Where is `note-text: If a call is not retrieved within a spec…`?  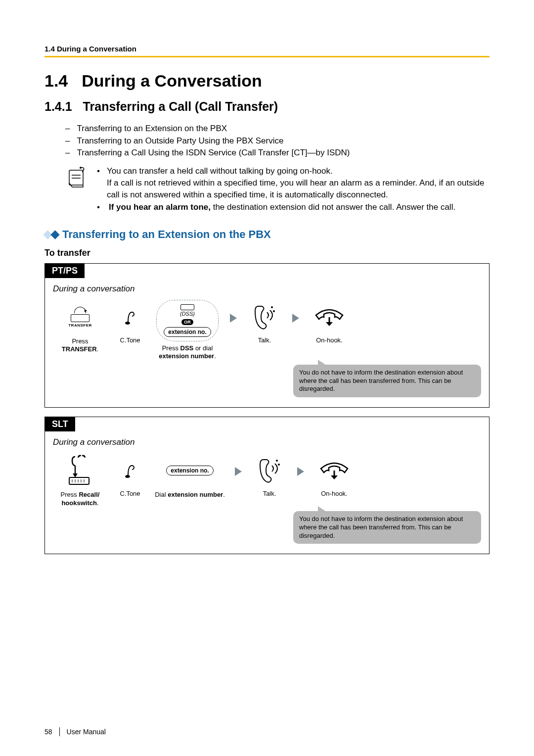
note-text: If a call is not retrieved within a spec… is located at coordinates (296, 189).